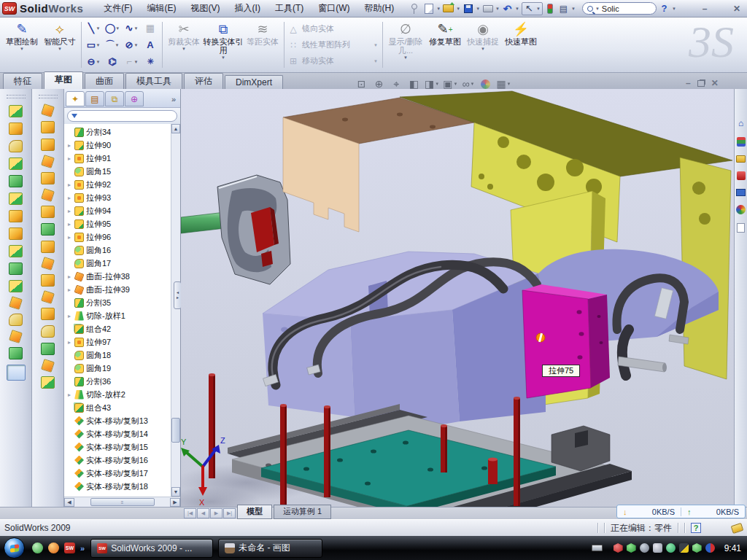 Image resolution: width=747 pixels, height=560 pixels. Describe the element at coordinates (379, 9) in the screenshot. I see `menu-help: 帮助(H)` at that location.